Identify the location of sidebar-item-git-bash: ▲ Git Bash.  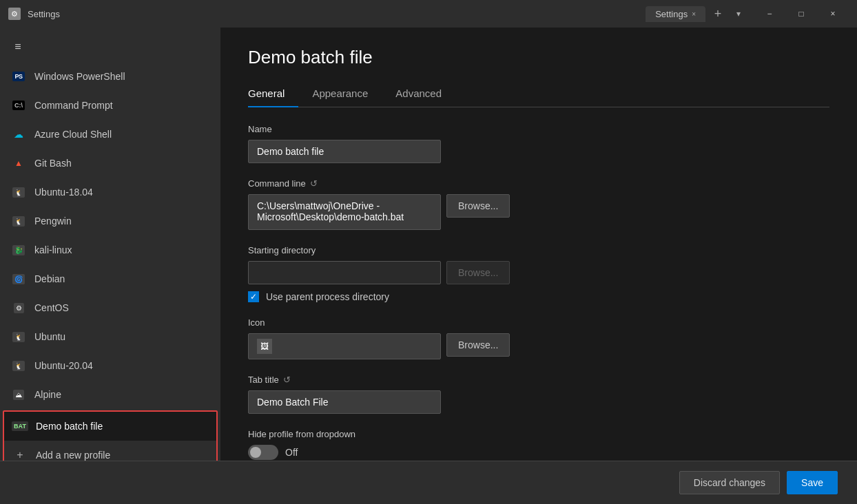
(110, 163).